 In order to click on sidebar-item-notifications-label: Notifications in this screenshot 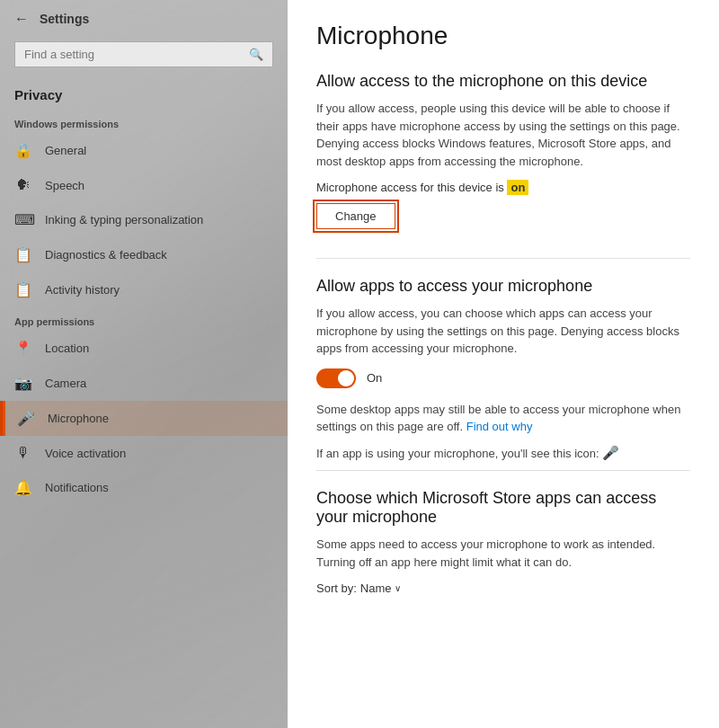, I will do `click(77, 487)`.